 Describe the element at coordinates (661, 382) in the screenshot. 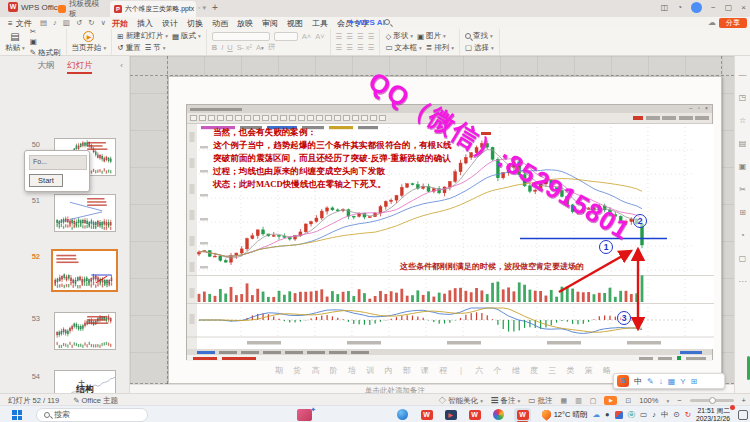

I see `ime-mic-icon: ↓` at that location.